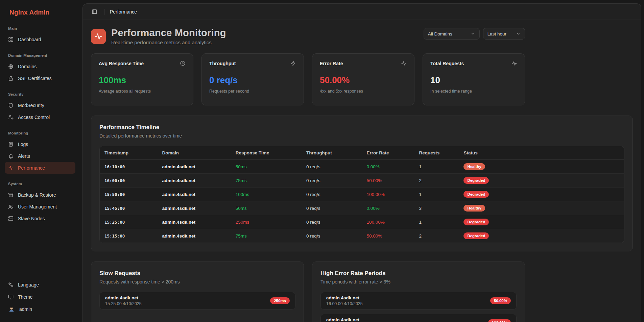 The width and height of the screenshot is (644, 322). I want to click on sidebar-item-backup-restore: Backup & Restore, so click(40, 195).